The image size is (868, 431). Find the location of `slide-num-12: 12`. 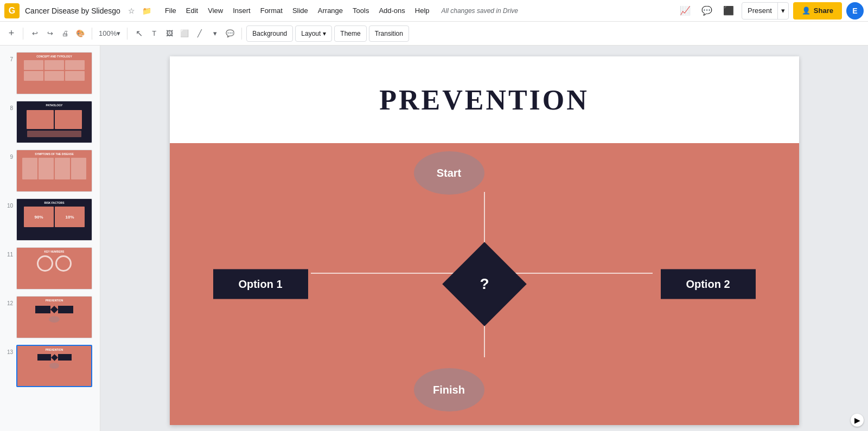

slide-num-12: 12 is located at coordinates (9, 301).